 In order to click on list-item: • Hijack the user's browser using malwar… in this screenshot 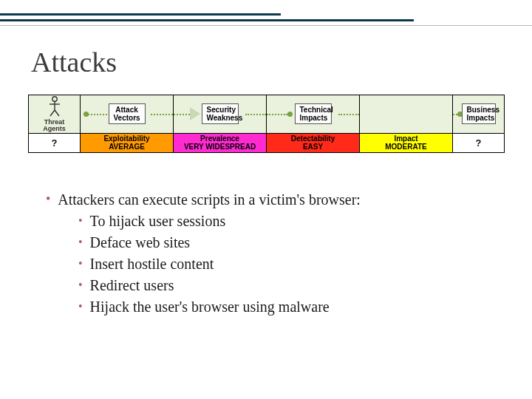, I will do `click(290, 307)`.